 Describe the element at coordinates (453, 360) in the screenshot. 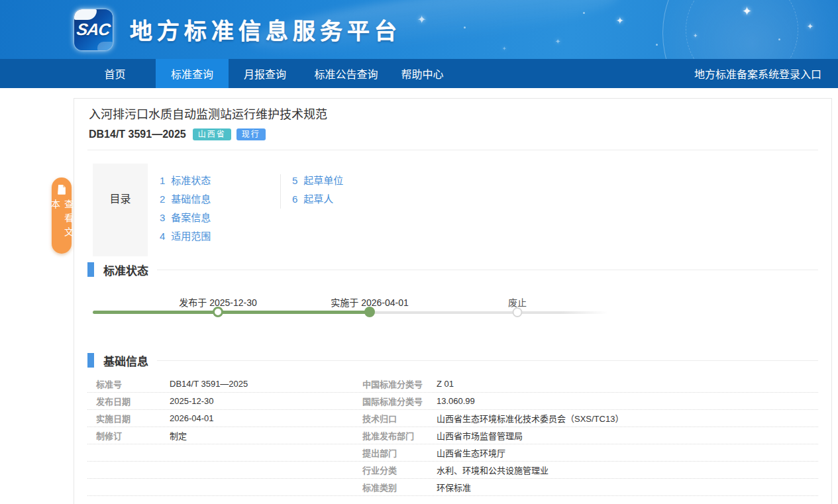

I see `section-heading-basic-info: 基础信息` at that location.